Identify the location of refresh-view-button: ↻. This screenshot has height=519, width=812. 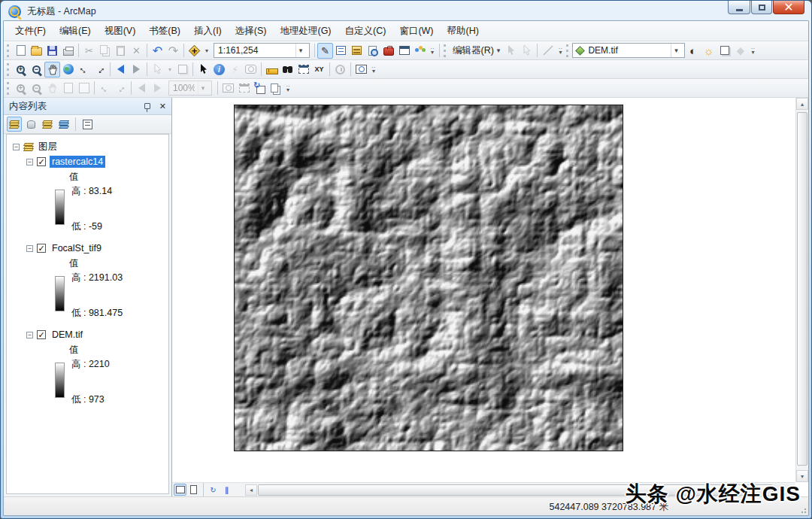
(214, 490).